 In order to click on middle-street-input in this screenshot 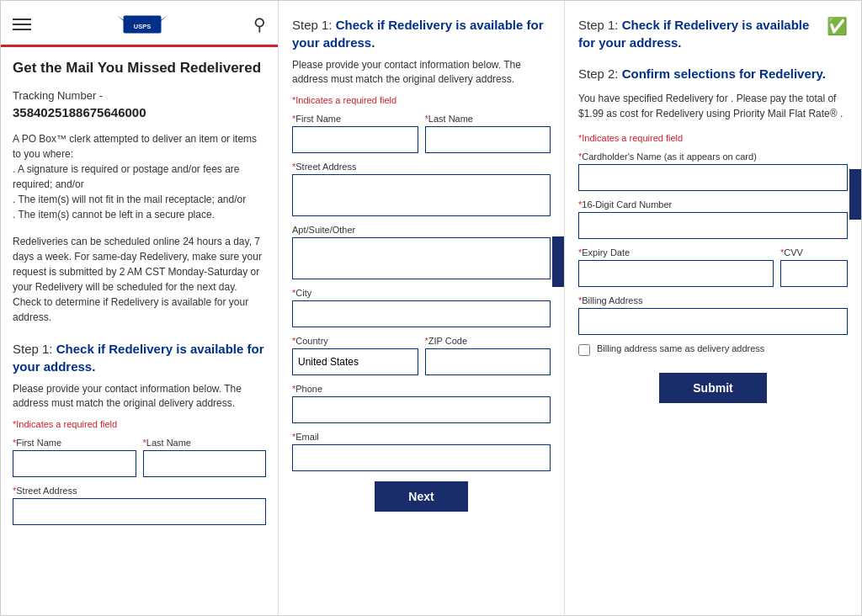, I will do `click(421, 195)`.